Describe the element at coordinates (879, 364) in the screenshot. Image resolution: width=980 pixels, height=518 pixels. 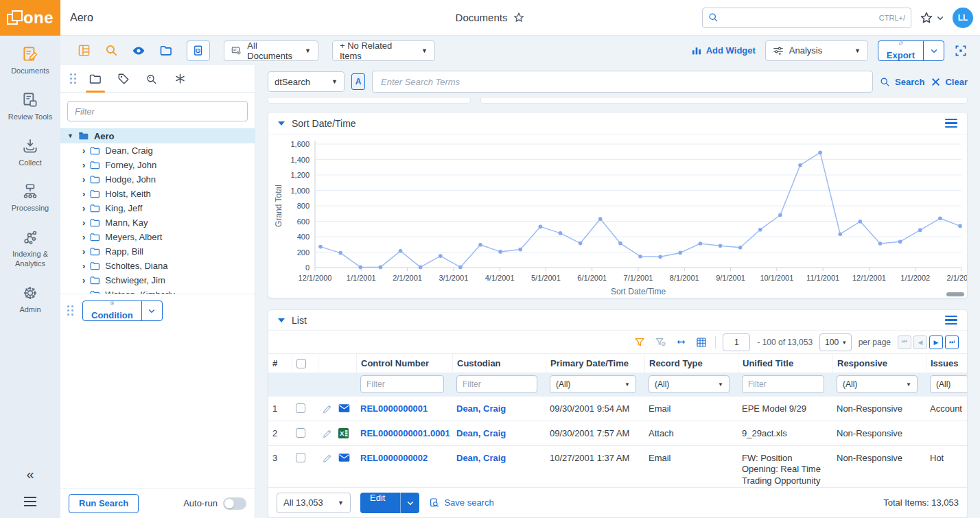
I see `col-responsive: Responsive` at that location.